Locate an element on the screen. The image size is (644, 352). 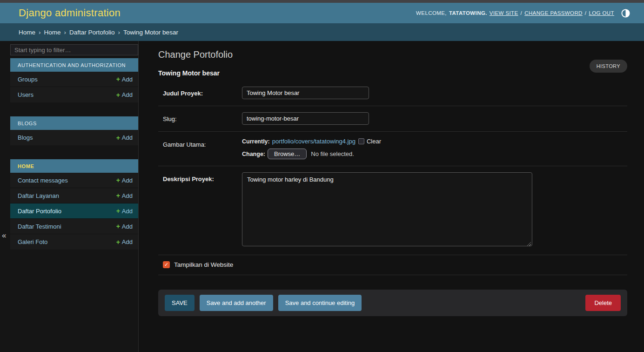
add-daftar-testimoni-link: + Add is located at coordinates (125, 226).